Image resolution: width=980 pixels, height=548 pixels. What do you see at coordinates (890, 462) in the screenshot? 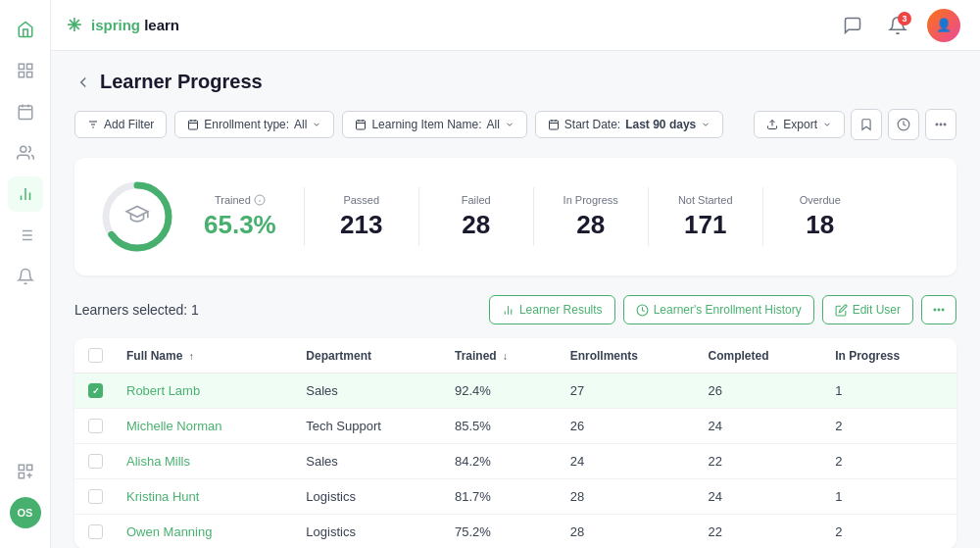
I see `row-in-progress-2: 2` at bounding box center [890, 462].